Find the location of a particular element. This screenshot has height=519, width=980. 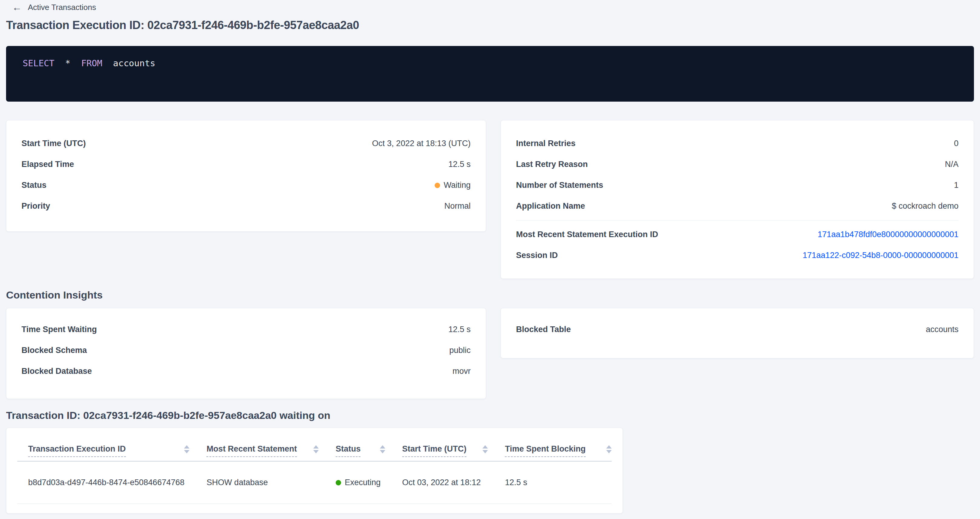

table-row: b8d7d03a-d497-446b-8474-e50846674768 SHO… is located at coordinates (314, 483).